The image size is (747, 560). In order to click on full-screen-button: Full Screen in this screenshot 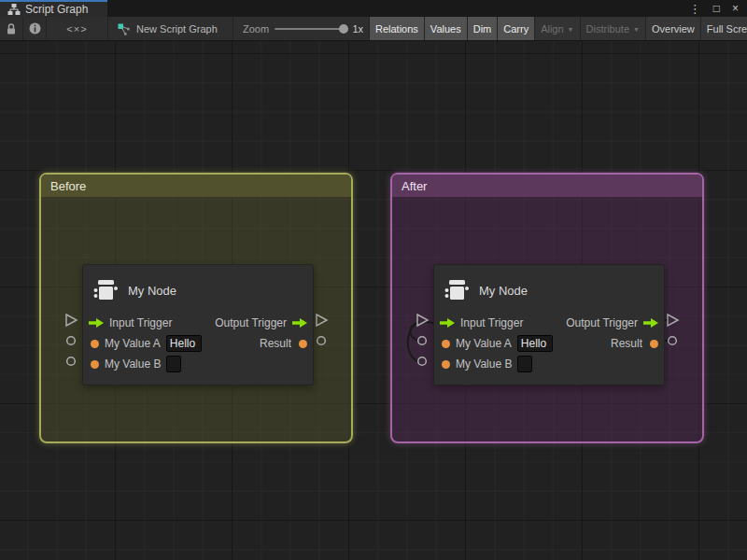, I will do `click(724, 28)`.